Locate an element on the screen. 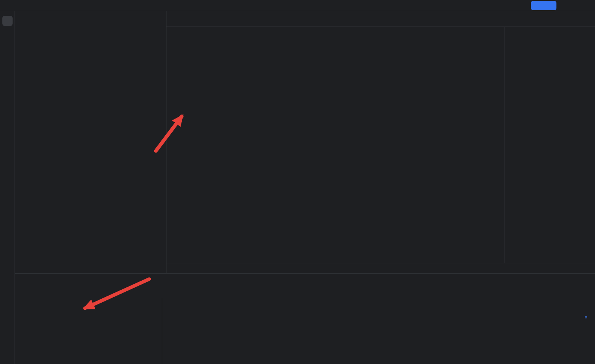  more-tools-icon is located at coordinates (7, 99).